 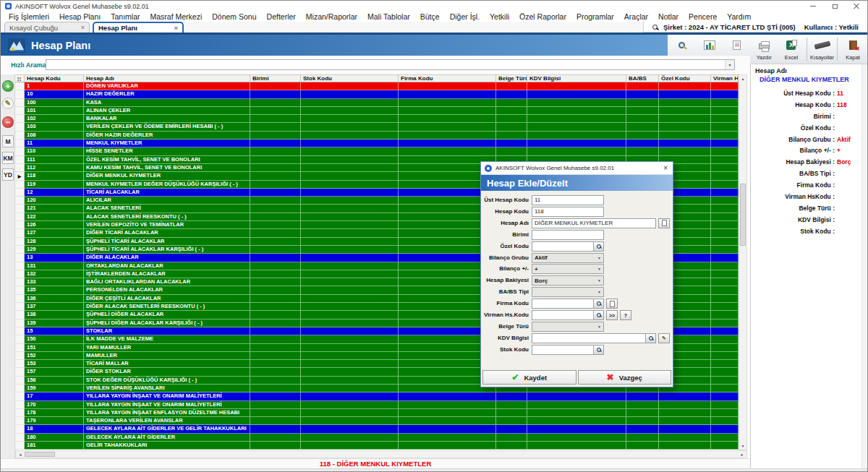 What do you see at coordinates (822, 49) in the screenshot?
I see `toolbar-k-sayollar: Kısayollar` at bounding box center [822, 49].